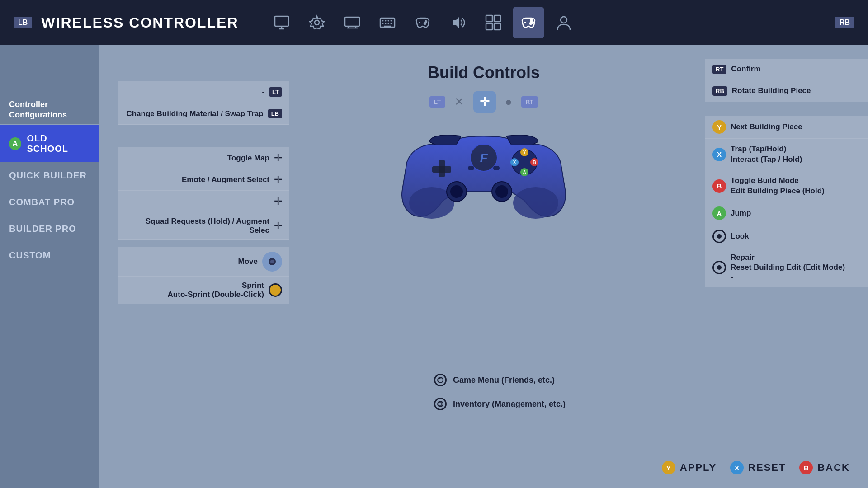  Describe the element at coordinates (524, 173) in the screenshot. I see `svg-text: A` at that location.